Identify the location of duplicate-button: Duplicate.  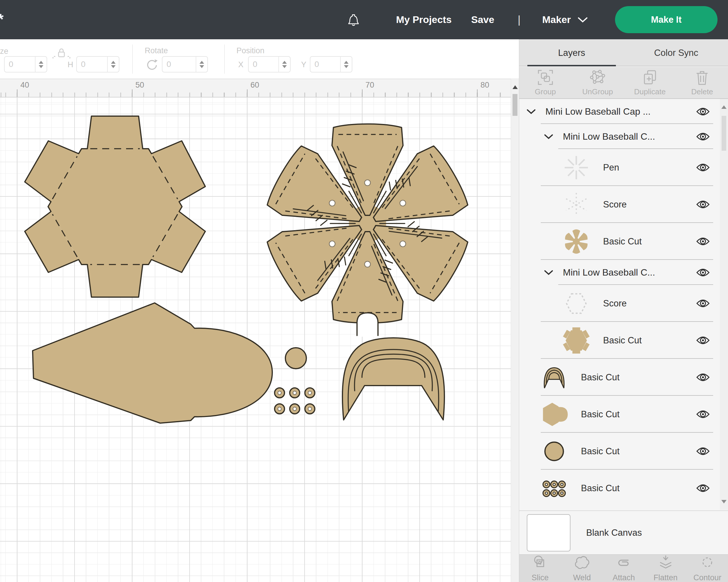
(650, 83).